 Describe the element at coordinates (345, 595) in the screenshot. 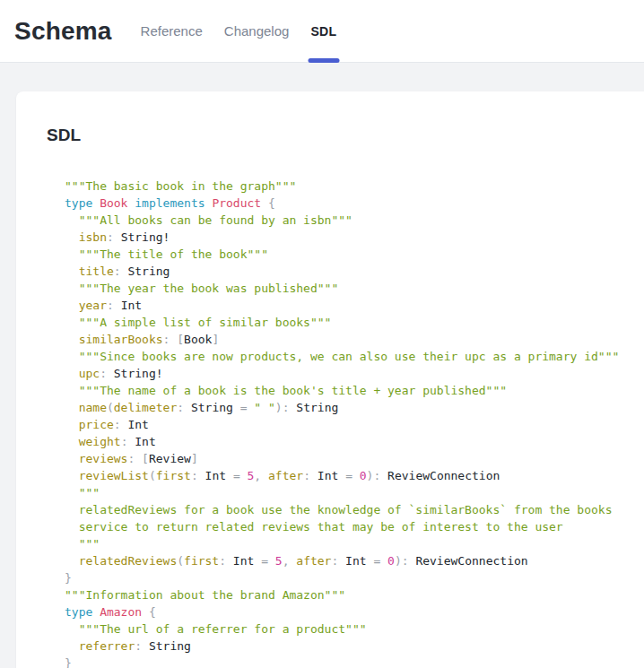

I see `code-line: """Information about the brand Amazon"""` at that location.